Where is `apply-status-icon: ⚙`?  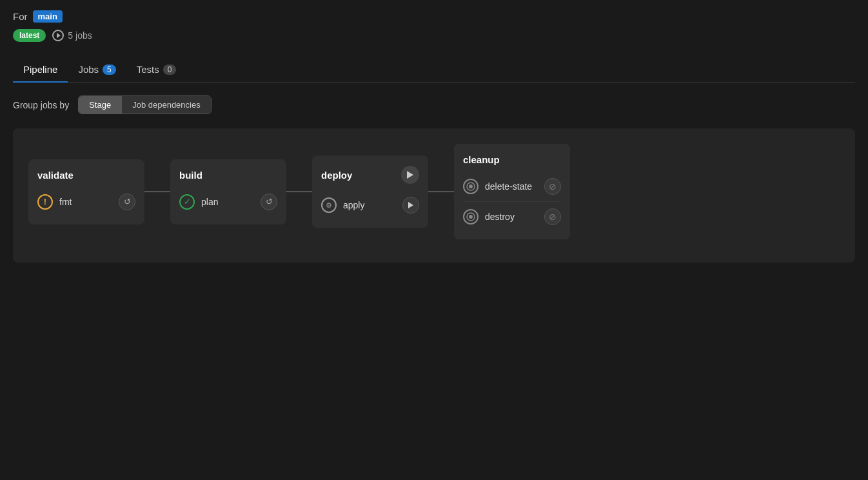 apply-status-icon: ⚙ is located at coordinates (329, 205).